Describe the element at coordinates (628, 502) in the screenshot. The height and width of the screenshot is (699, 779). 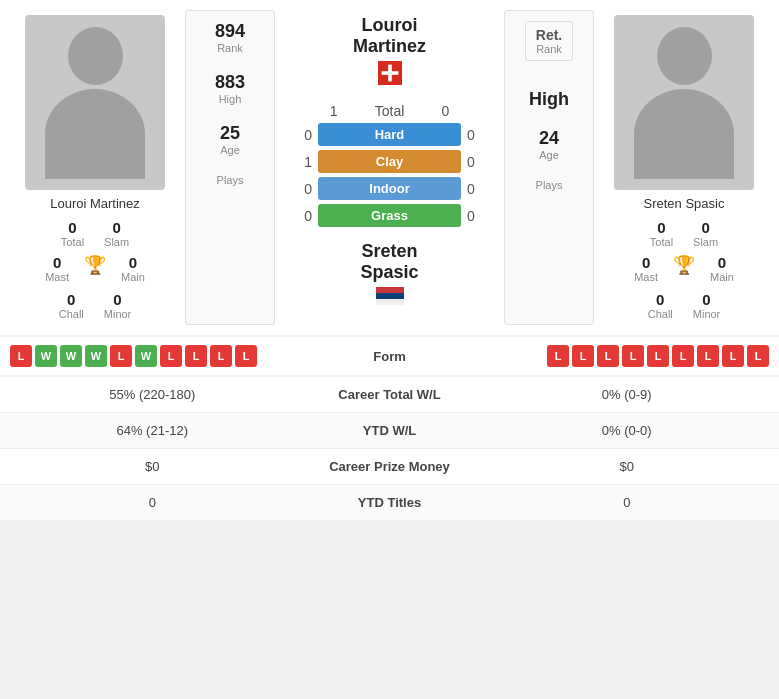
I see `stats-right-val: 0` at that location.